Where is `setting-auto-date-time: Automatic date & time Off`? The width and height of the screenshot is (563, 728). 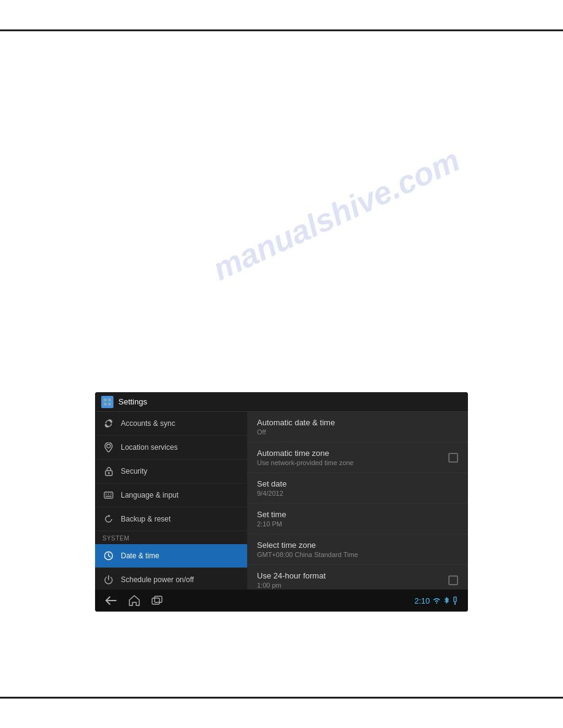 setting-auto-date-time: Automatic date & time Off is located at coordinates (358, 427).